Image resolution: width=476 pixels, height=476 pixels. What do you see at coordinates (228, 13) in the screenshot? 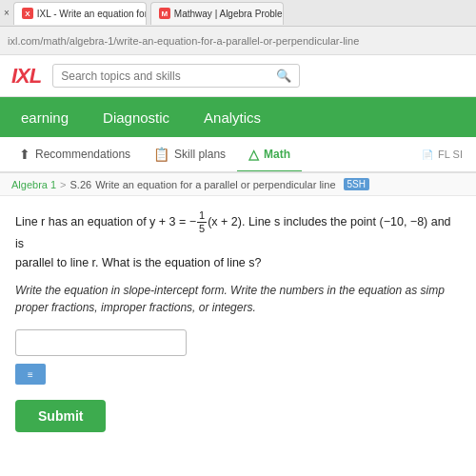
I see `mathway-tab-label: Mathway | Algebra Problem So` at bounding box center [228, 13].